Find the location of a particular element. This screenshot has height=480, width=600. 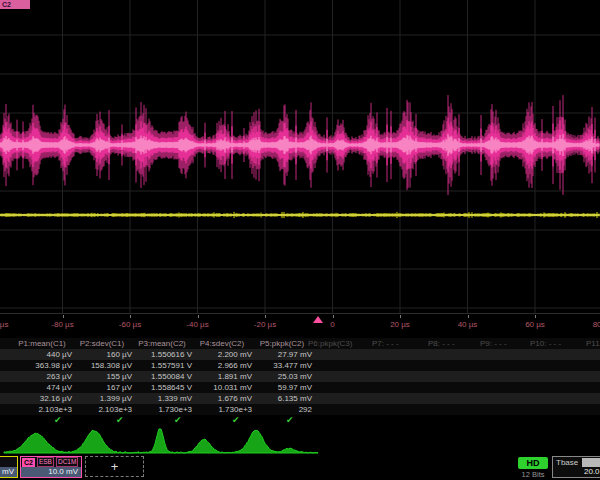

axis-tick-label: -40 µs is located at coordinates (197, 324).